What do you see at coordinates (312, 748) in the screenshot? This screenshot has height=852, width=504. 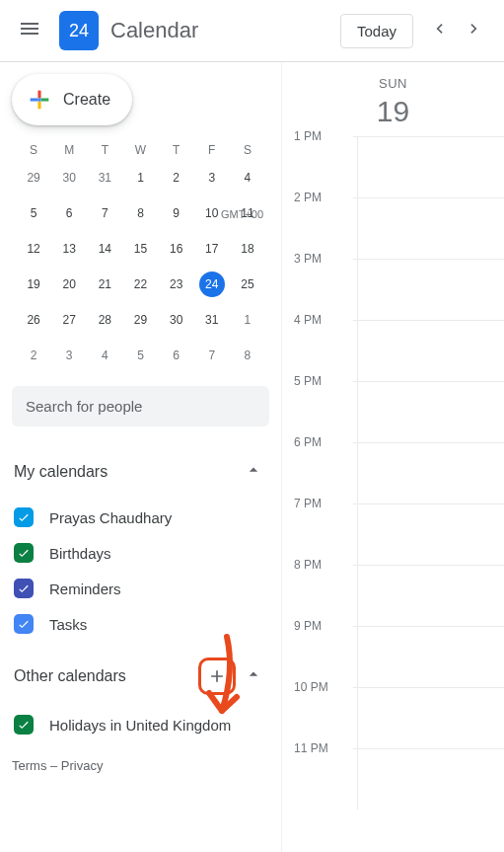 I see `hour-label: 11 PM` at bounding box center [312, 748].